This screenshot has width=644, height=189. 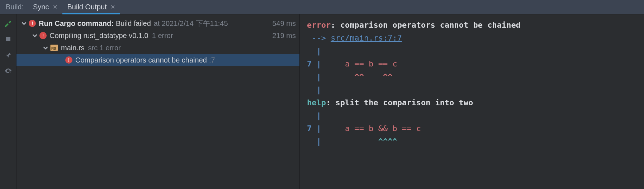 What do you see at coordinates (87, 7) in the screenshot?
I see `tab-label: Build Output` at bounding box center [87, 7].